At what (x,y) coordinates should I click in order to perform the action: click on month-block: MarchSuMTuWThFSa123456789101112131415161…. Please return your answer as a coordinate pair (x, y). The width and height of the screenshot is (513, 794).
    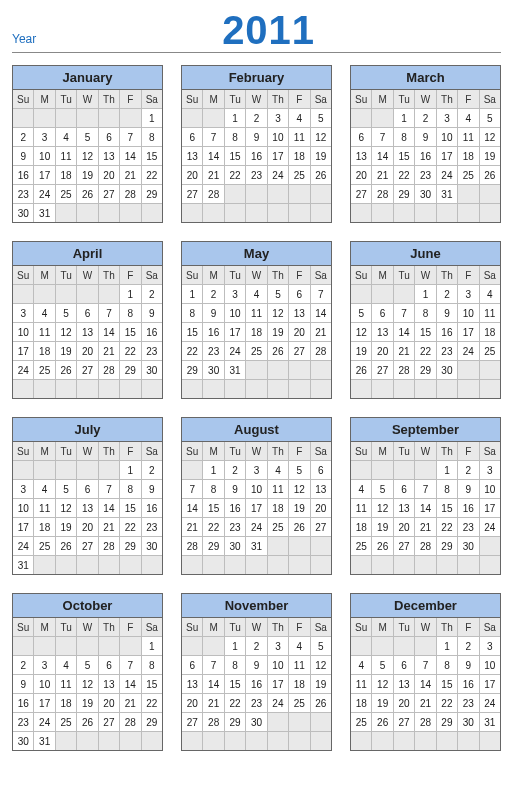
    Looking at the image, I should click on (426, 144).